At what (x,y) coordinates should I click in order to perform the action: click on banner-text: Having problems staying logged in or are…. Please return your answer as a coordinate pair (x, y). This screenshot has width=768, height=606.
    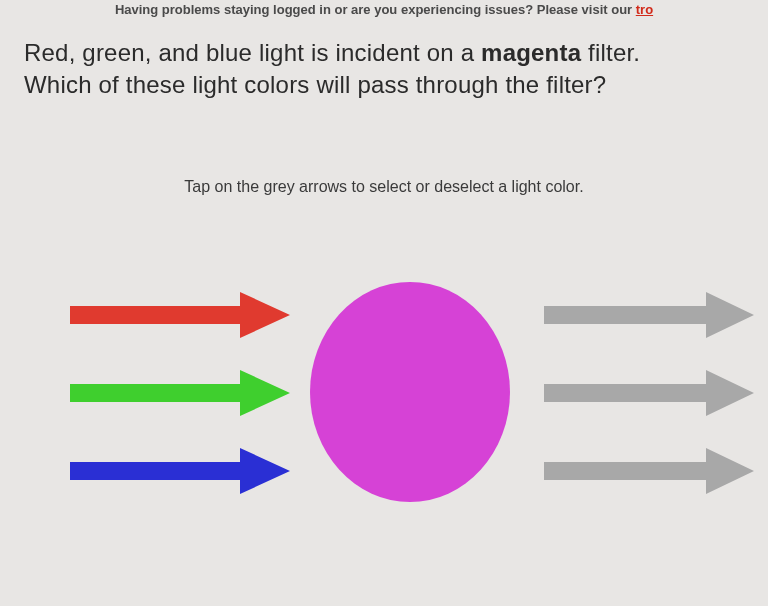
    Looking at the image, I should click on (376, 10).